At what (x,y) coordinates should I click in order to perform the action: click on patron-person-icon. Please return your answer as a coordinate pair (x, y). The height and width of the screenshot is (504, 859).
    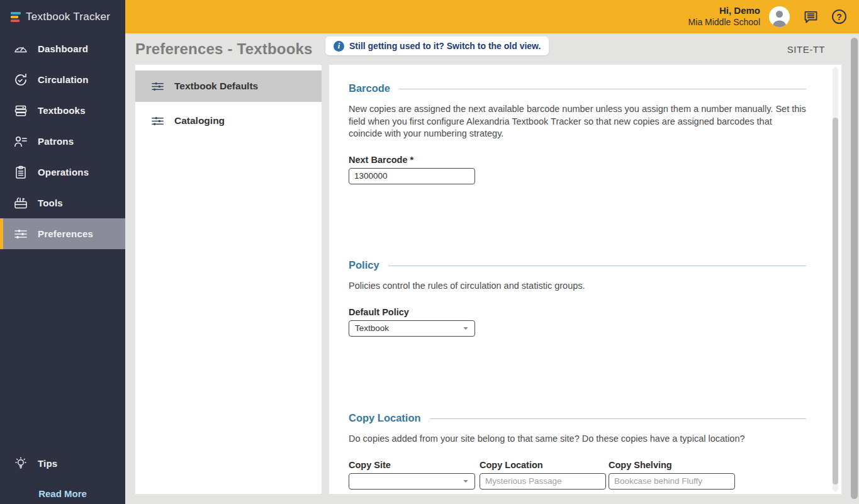
    Looking at the image, I should click on (21, 142).